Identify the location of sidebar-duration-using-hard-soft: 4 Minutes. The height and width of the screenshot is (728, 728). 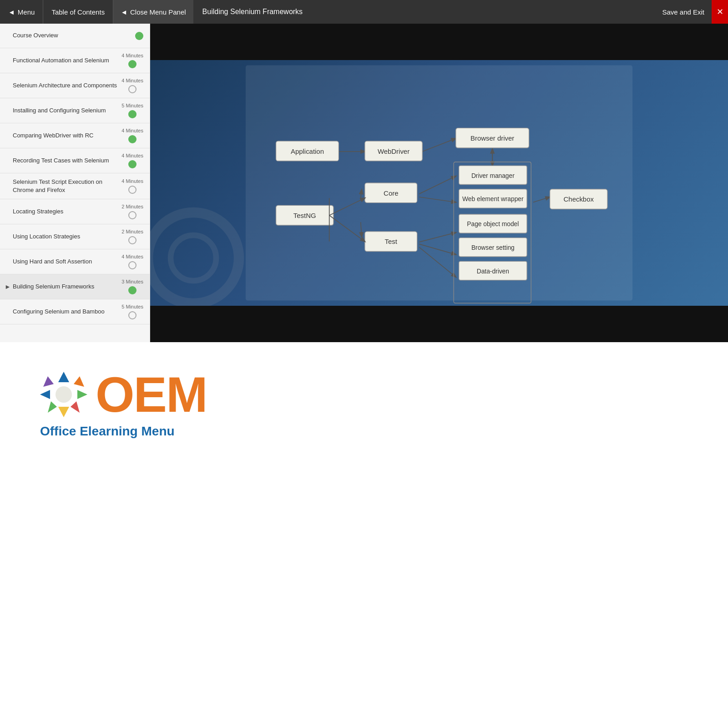
(132, 257).